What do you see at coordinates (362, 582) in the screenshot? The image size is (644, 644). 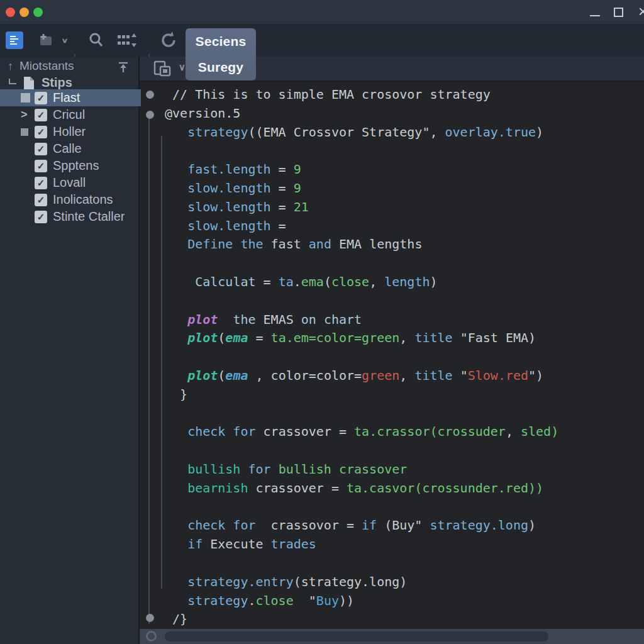 I see `code-line: strategy.entry(strategy.long)` at bounding box center [362, 582].